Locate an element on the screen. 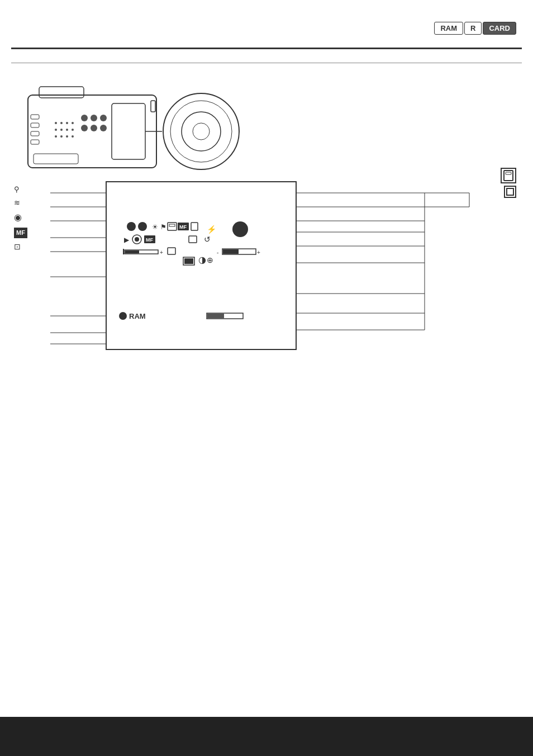 The image size is (533, 756). side-icons: ⚲ ≋ ◉ MF ⊡ is located at coordinates (21, 219).